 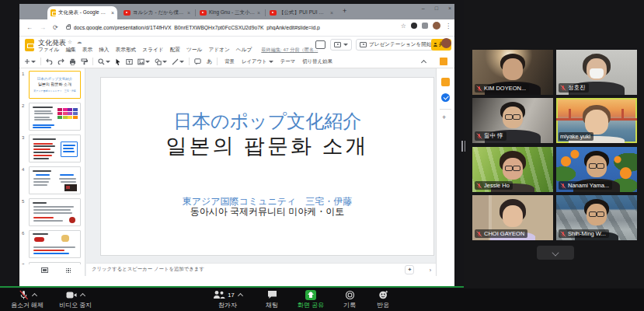 I want to click on stop-video-button: 비디오 중지, so click(x=75, y=300).